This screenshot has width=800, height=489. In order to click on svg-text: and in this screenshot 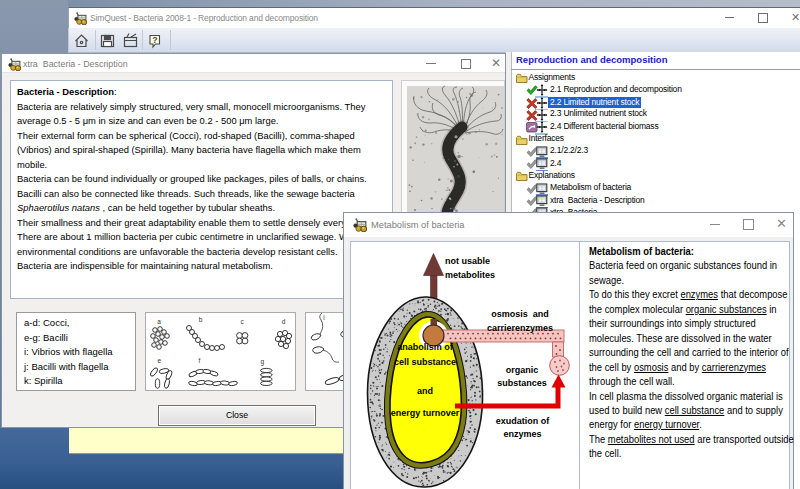, I will do `click(425, 391)`.